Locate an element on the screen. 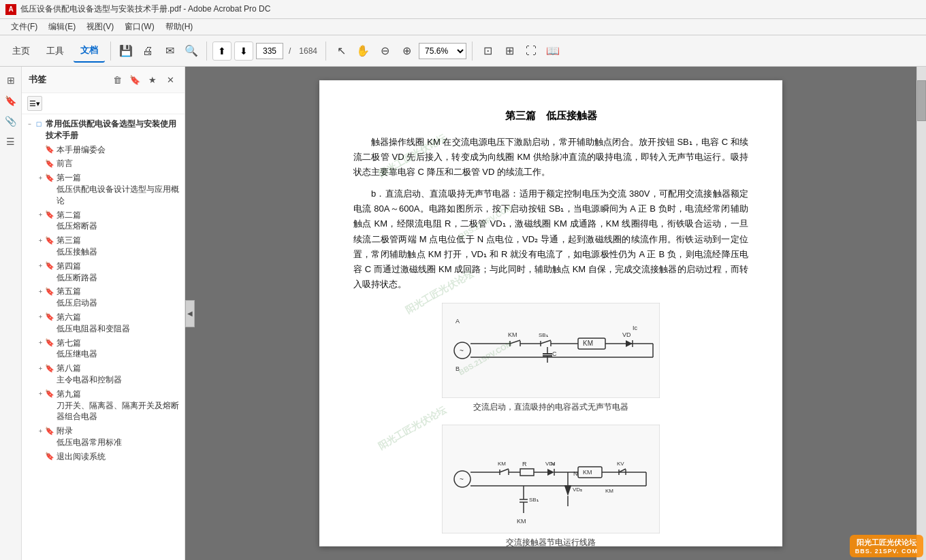 This screenshot has width=926, height=560. expand-bm6: ＋ is located at coordinates (40, 266).